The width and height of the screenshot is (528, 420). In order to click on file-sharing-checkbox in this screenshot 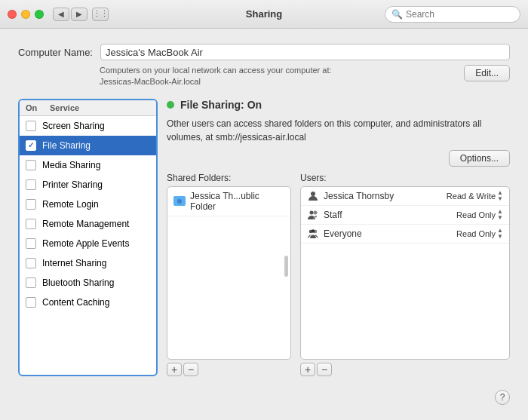, I will do `click(31, 146)`.